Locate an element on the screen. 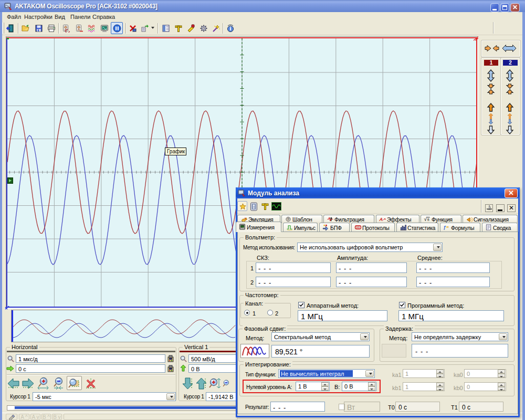 Image resolution: width=525 pixels, height=420 pixels. svg-text: ƒ is located at coordinates (445, 227).